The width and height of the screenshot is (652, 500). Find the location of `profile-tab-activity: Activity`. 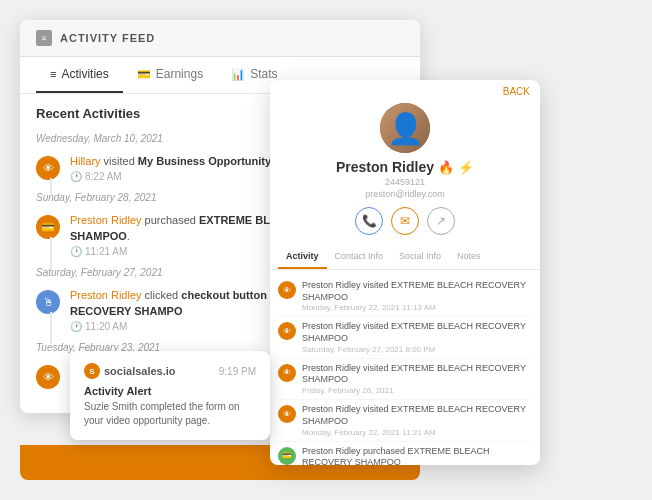

profile-tab-activity: Activity is located at coordinates (302, 257).